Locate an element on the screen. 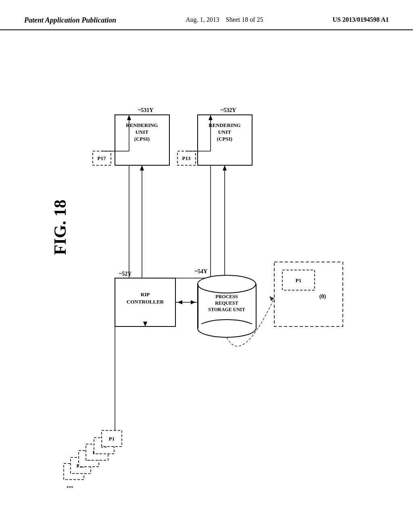  svg-text: P13 is located at coordinates (186, 158).